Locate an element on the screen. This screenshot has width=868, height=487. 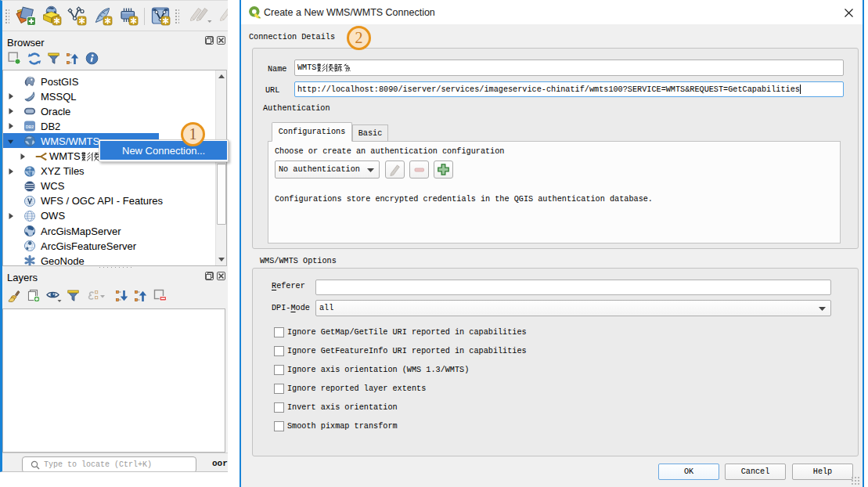
search-icon is located at coordinates (35, 465).